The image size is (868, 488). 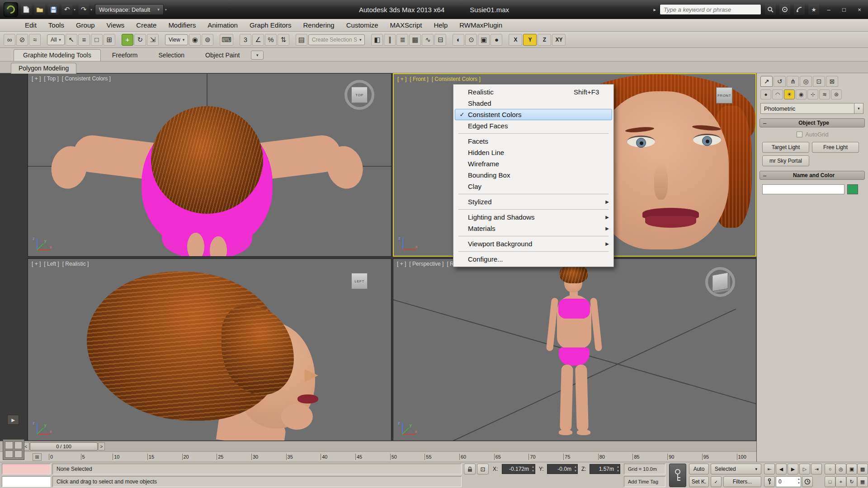 I want to click on menu-graph-editors: Graph Editors, so click(x=270, y=25).